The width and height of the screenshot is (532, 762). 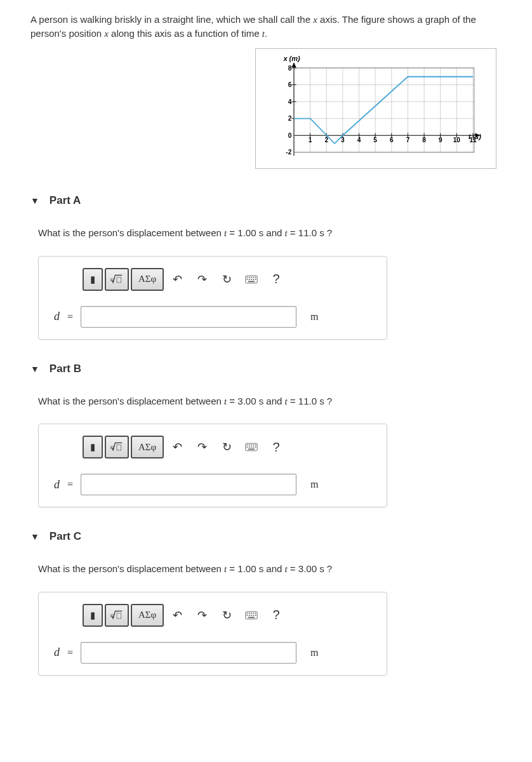 I want to click on svg-text: 2, so click(x=290, y=118).